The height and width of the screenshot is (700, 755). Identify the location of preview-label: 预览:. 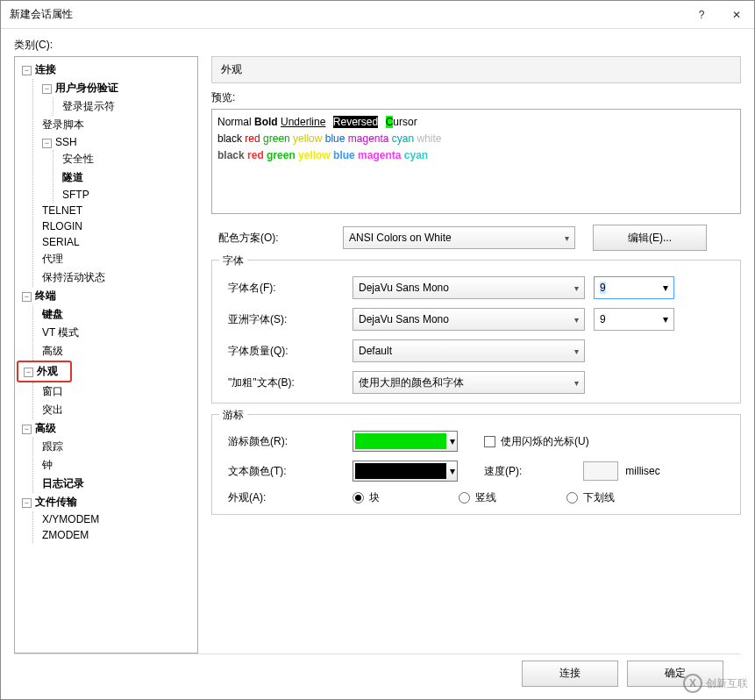
(476, 98).